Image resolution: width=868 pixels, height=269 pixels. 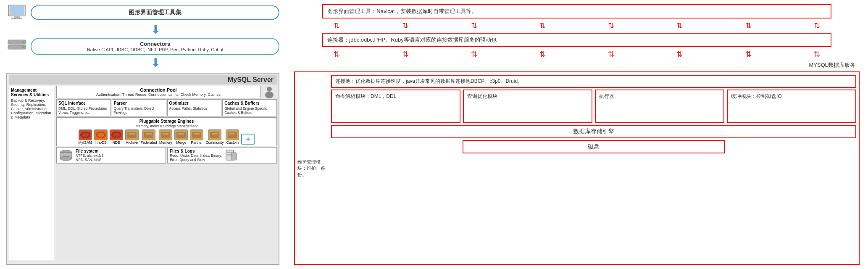 What do you see at coordinates (132, 142) in the screenshot?
I see `engine-archive-label: Archive` at bounding box center [132, 142].